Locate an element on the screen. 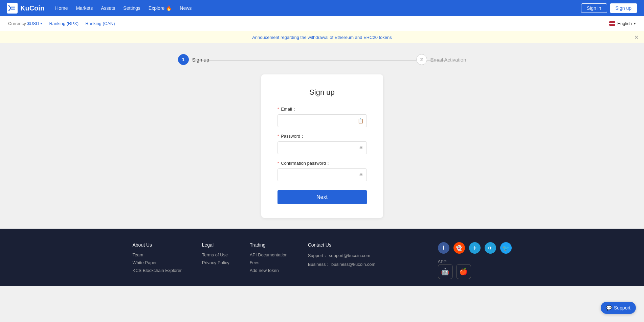  footer-api-link: API Documentation is located at coordinates (269, 255).